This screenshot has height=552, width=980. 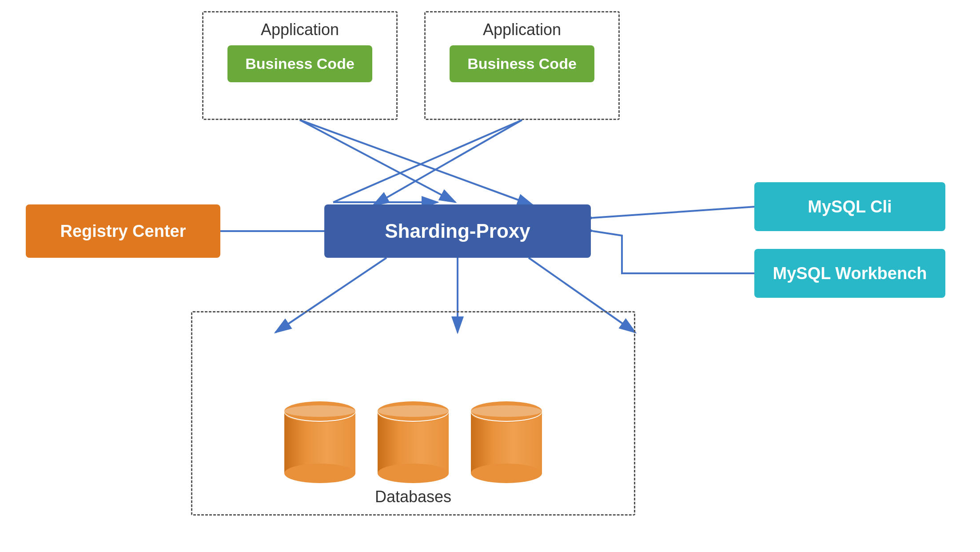 I want to click on application-1-box: Application Business Code, so click(x=300, y=66).